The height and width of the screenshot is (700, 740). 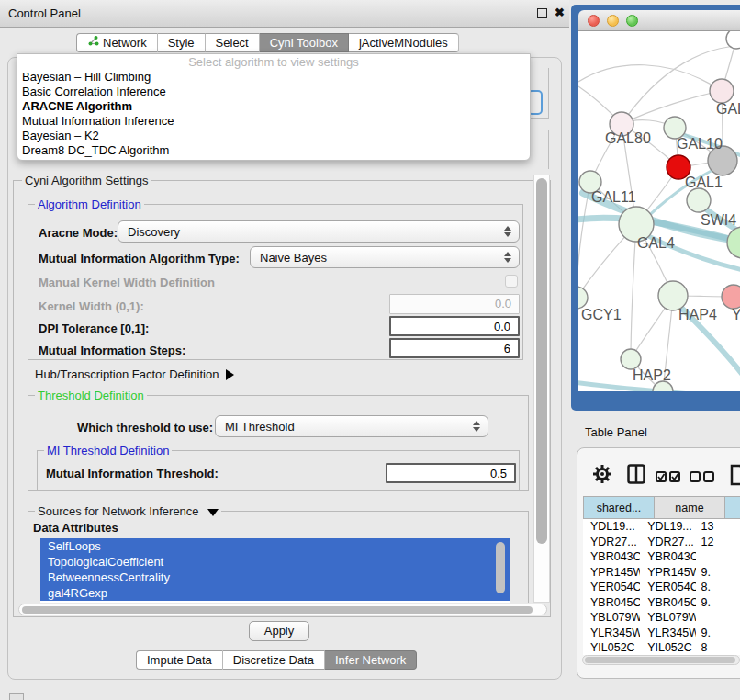 I want to click on apply-button: Apply, so click(x=279, y=631).